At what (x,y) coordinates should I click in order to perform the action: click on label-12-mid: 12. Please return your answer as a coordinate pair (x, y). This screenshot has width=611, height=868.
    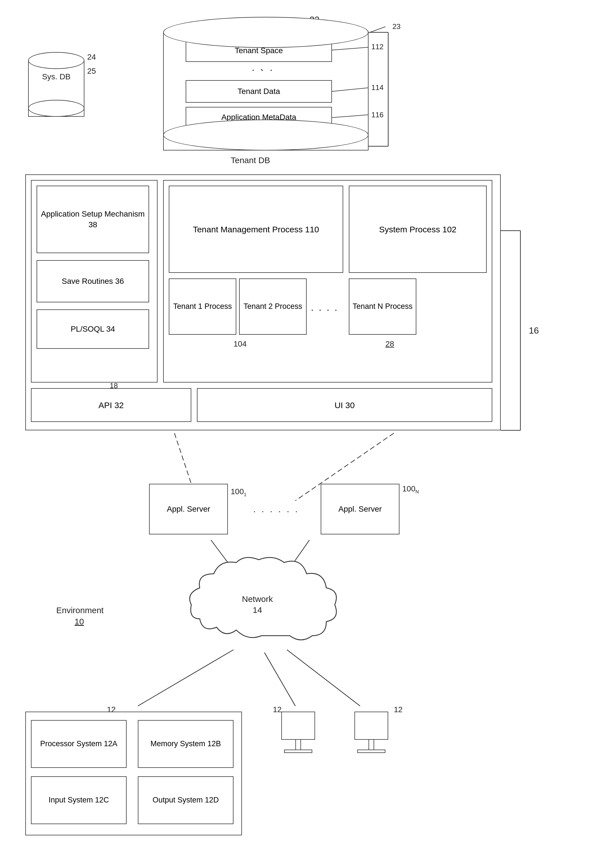
    Looking at the image, I should click on (278, 710).